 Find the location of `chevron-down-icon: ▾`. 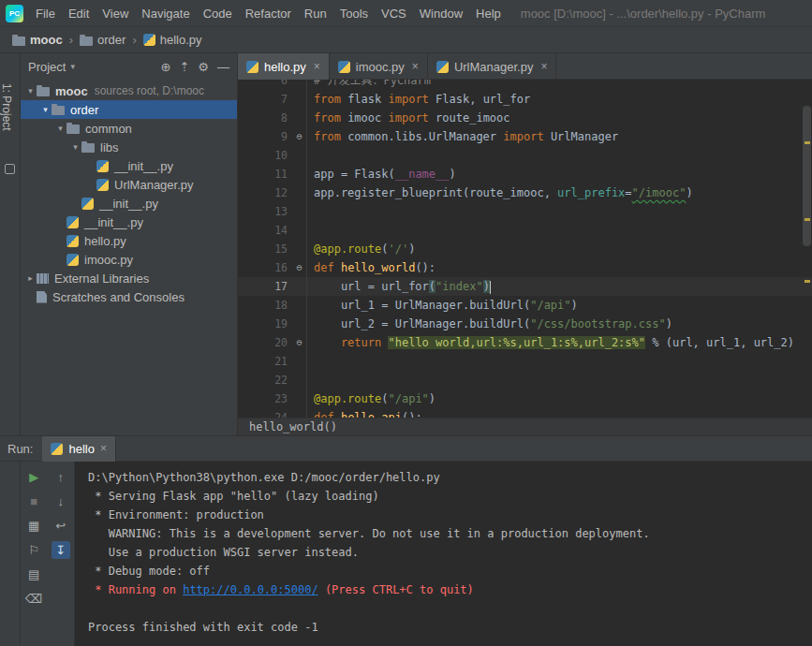

chevron-down-icon: ▾ is located at coordinates (73, 66).